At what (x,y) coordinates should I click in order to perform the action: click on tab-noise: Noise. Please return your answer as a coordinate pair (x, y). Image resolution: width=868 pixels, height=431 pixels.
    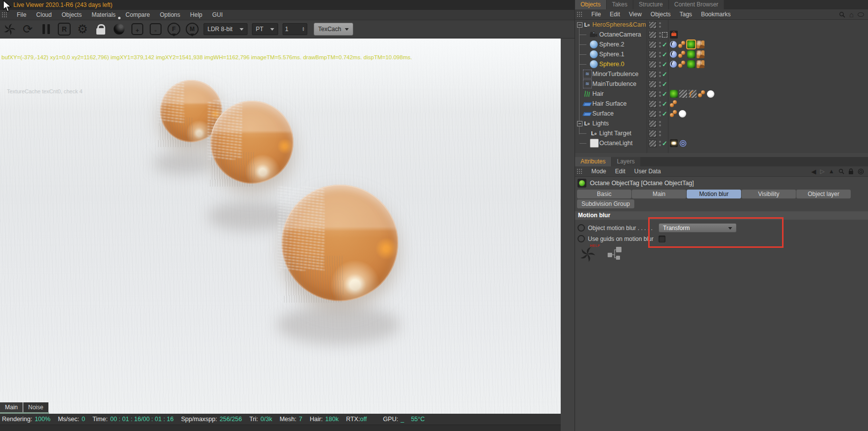
    Looking at the image, I should click on (36, 407).